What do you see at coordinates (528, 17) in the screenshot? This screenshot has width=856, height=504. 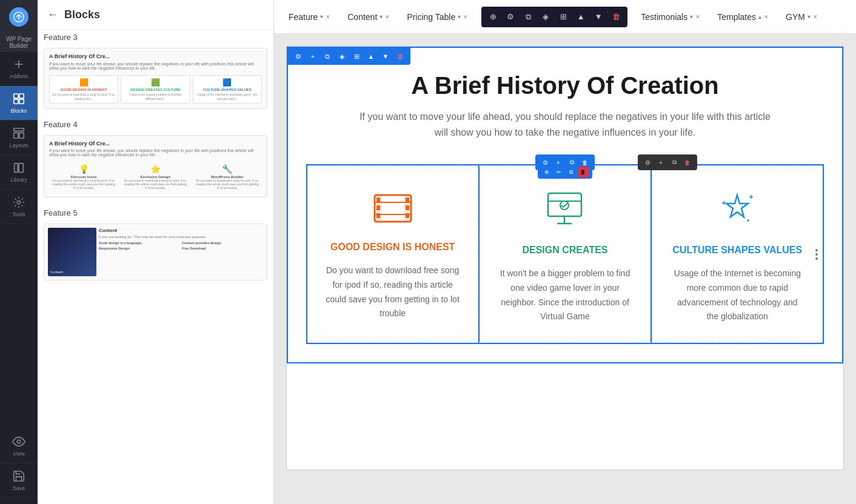 I see `toolbar-clone: ⧉` at bounding box center [528, 17].